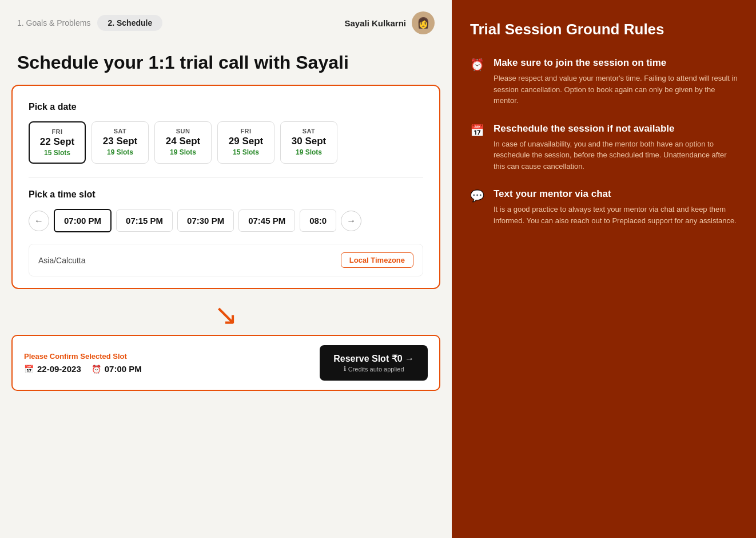 The height and width of the screenshot is (538, 756). Describe the element at coordinates (57, 143) in the screenshot. I see `date-card-0: FRI 22 Sept 15 Slots` at that location.